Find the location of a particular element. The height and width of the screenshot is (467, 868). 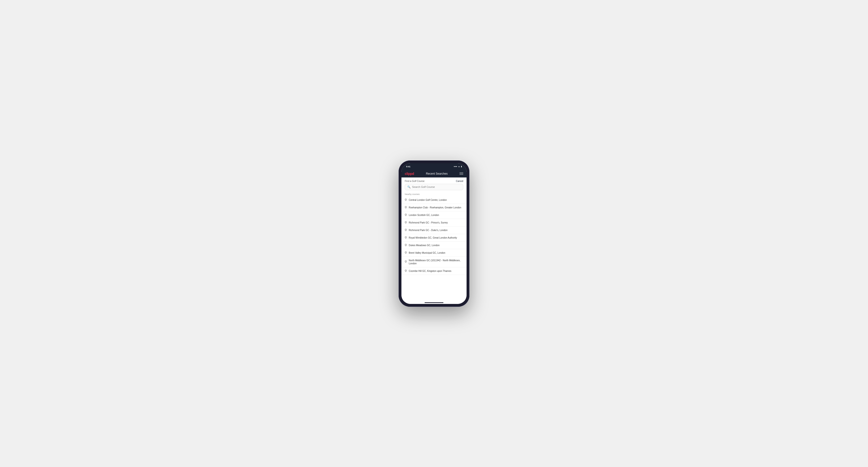

nearby-section-label: Nearby courses is located at coordinates (434, 194).